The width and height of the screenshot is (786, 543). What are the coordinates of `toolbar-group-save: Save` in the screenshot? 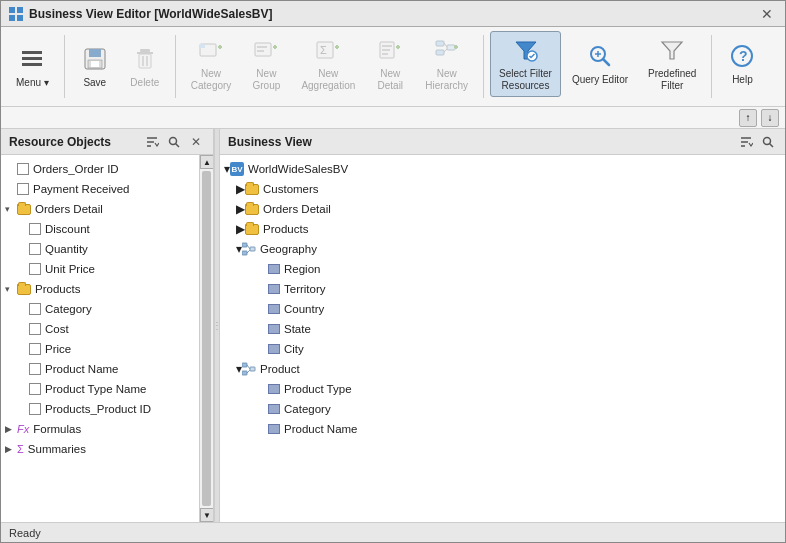 It's located at (95, 66).